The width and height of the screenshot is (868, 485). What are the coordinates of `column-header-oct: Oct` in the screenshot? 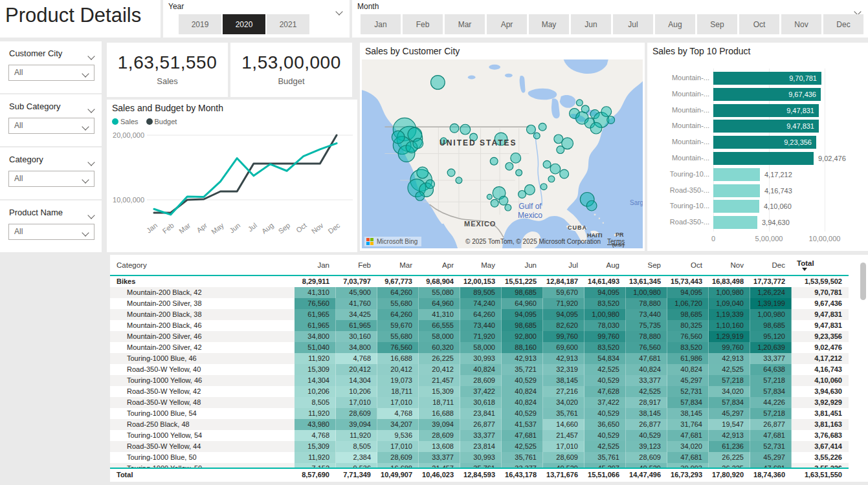 It's located at (688, 265).